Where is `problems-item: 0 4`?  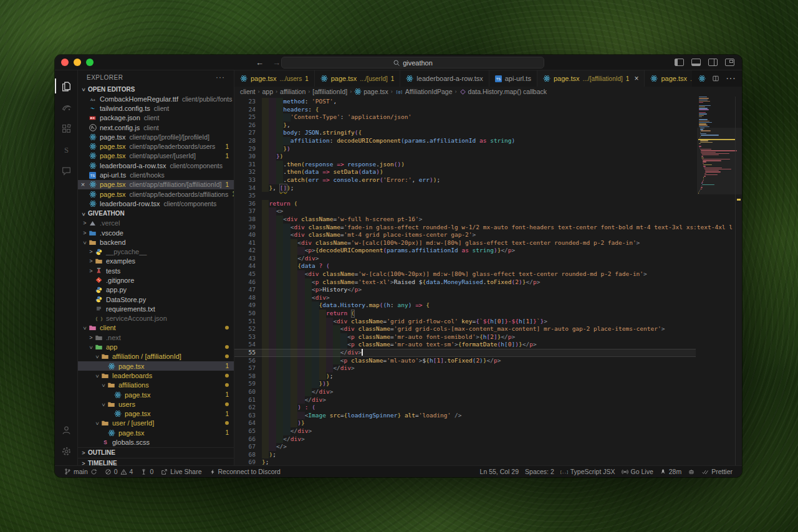
problems-item: 0 4 is located at coordinates (119, 472).